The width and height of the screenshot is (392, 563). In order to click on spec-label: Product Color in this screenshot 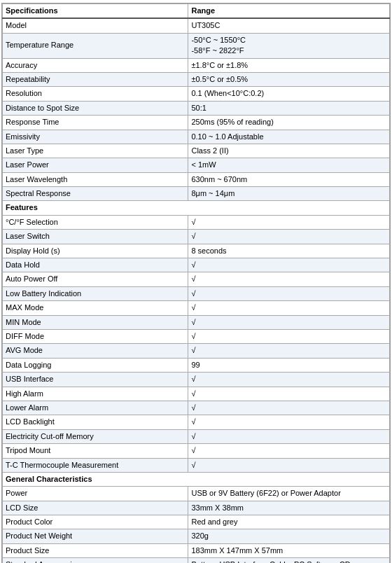, I will do `click(95, 522)`.